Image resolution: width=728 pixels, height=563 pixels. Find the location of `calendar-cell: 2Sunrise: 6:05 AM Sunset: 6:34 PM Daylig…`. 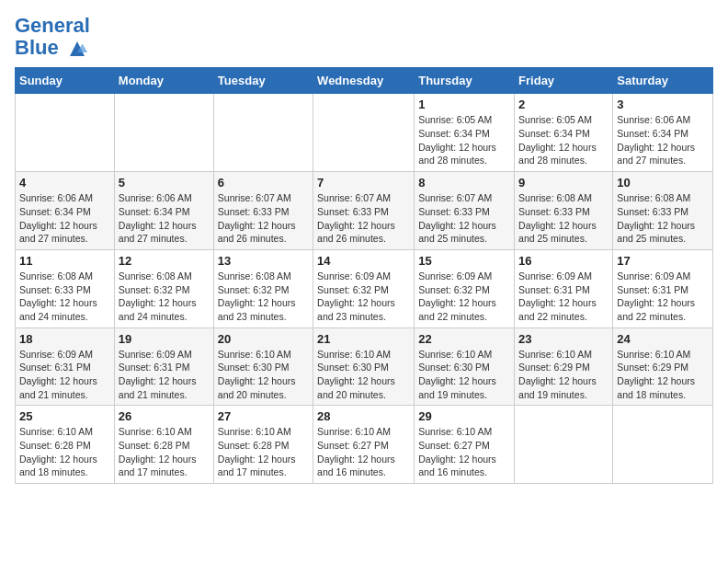

calendar-cell: 2Sunrise: 6:05 AM Sunset: 6:34 PM Daylig… is located at coordinates (564, 132).